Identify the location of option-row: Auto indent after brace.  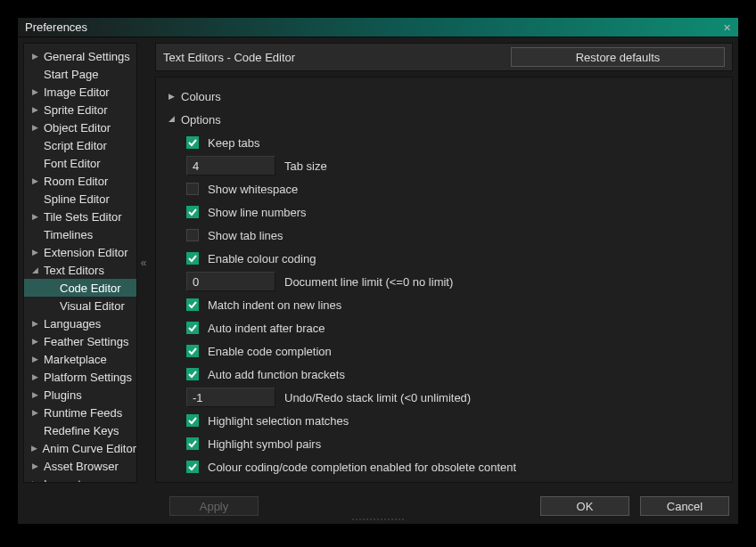
(453, 328).